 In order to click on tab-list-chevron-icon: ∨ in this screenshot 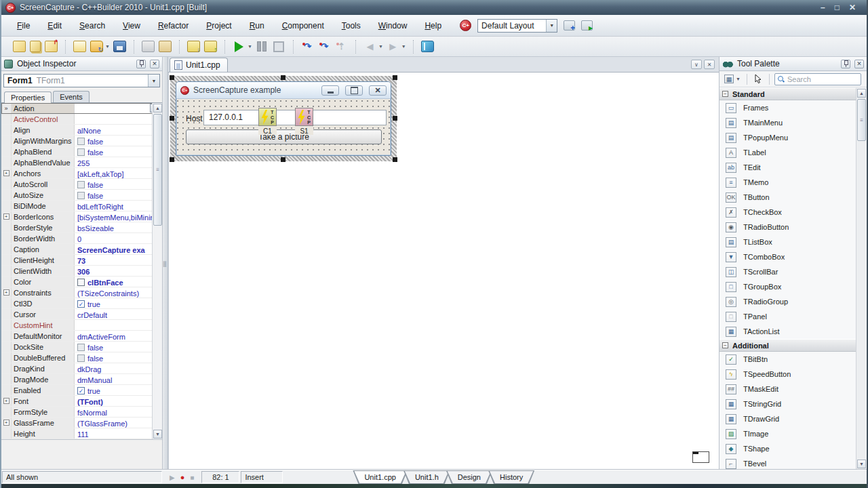, I will do `click(696, 64)`.